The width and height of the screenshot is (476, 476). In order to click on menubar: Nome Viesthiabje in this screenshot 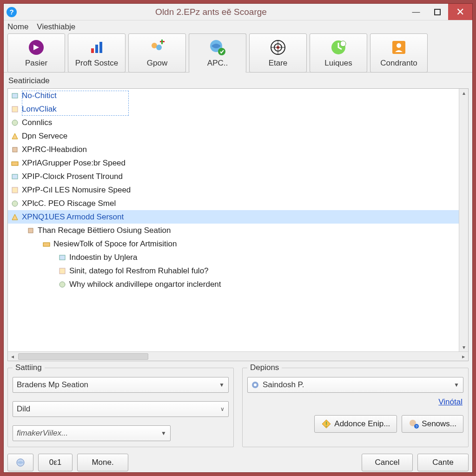, I will do `click(238, 27)`.